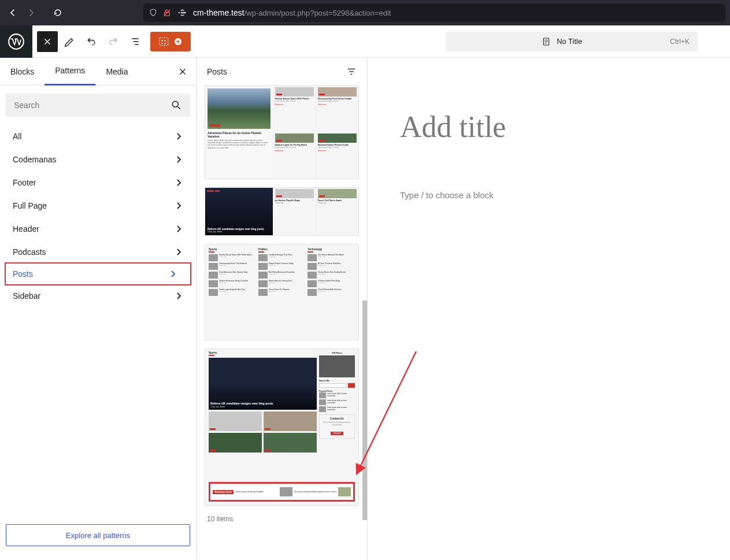 This screenshot has height=560, width=730. Describe the element at coordinates (98, 206) in the screenshot. I see `category-full-page: Full Page` at that location.